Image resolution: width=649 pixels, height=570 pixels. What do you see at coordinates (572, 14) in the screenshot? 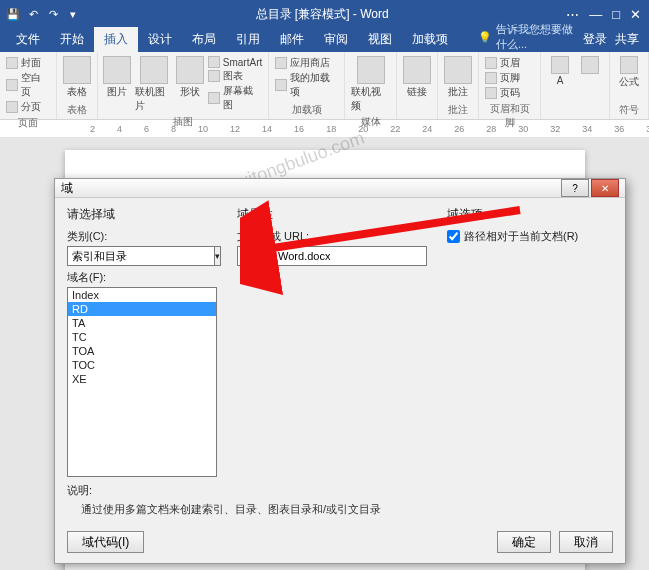
I see `ribbon-options-icon: ⋯` at bounding box center [572, 14].